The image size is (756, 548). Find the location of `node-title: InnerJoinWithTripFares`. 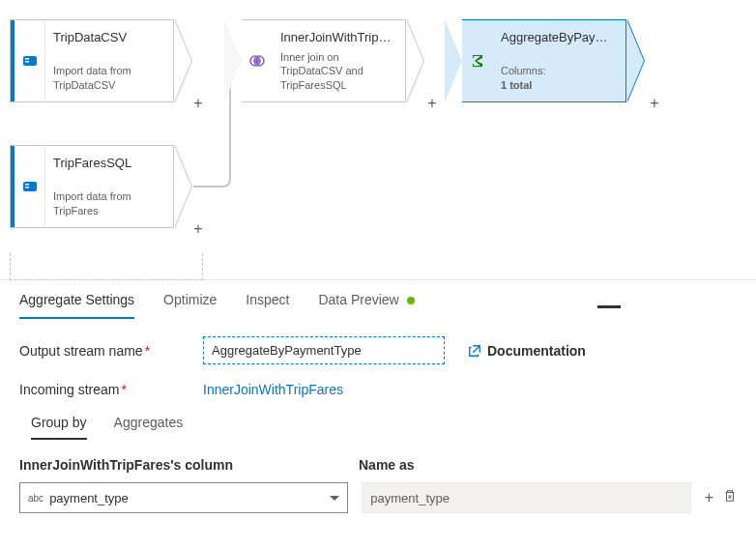

node-title: InnerJoinWithTripFares is located at coordinates (338, 37).